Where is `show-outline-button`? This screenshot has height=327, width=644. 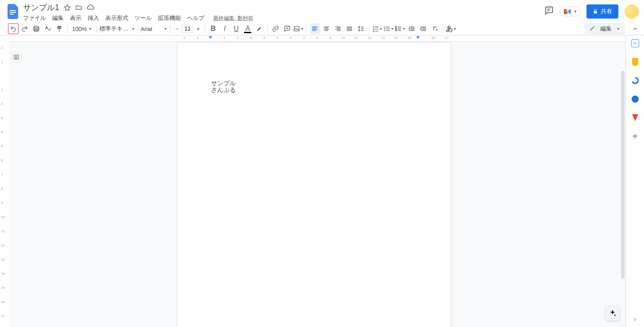
show-outline-button is located at coordinates (16, 57).